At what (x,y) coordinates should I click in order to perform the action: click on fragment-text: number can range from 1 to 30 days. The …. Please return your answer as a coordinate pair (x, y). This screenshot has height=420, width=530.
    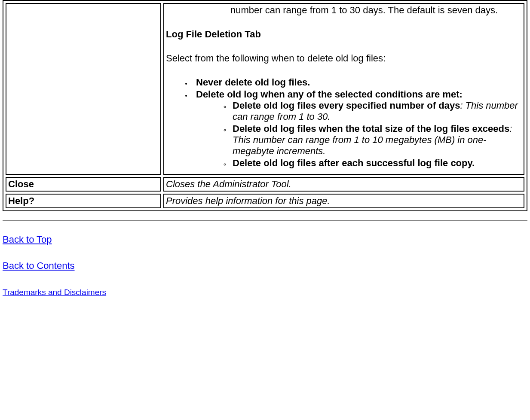
    Looking at the image, I should click on (344, 10).